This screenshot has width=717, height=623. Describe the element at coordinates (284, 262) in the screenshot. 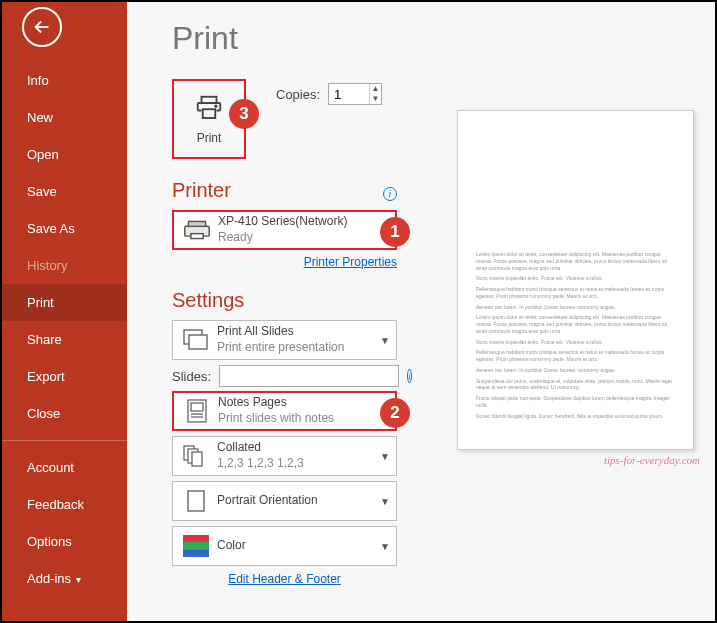

I see `printer-properties-link: Printer Properties` at that location.